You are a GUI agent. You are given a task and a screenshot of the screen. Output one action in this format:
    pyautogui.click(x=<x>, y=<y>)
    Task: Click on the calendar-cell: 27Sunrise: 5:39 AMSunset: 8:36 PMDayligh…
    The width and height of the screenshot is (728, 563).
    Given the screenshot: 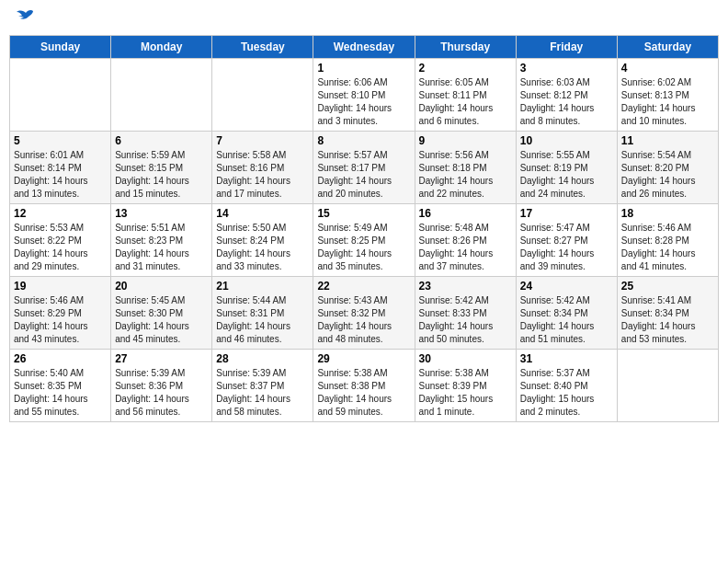 What is the action you would take?
    pyautogui.click(x=162, y=386)
    